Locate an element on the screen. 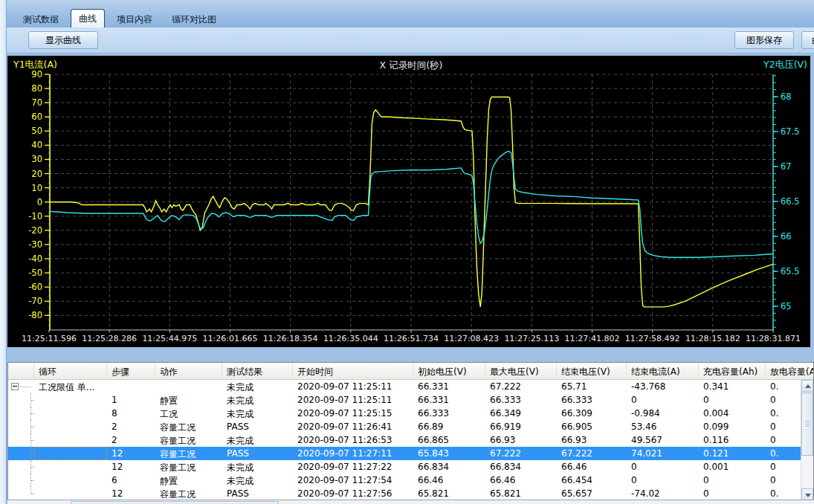 Image resolution: width=814 pixels, height=504 pixels. cell-cap_chg: 0 is located at coordinates (732, 480).